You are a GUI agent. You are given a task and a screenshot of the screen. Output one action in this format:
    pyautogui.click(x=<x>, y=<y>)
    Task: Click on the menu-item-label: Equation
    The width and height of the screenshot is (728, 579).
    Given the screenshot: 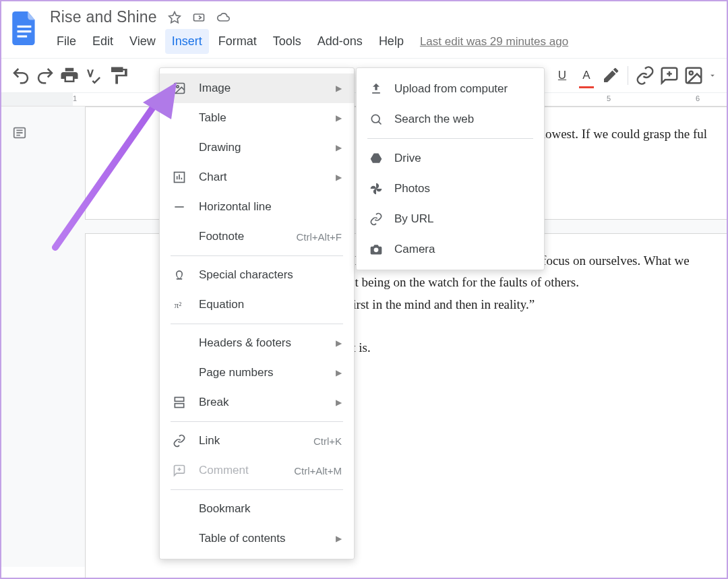 What is the action you would take?
    pyautogui.click(x=270, y=305)
    